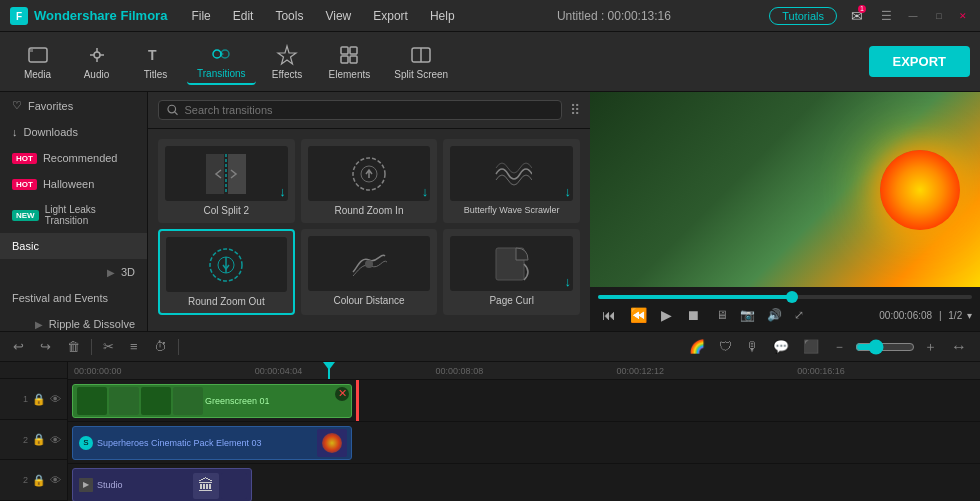 Image resolution: width=980 pixels, height=501 pixels. What do you see at coordinates (350, 62) in the screenshot?
I see `toolbar-elements: Elements` at bounding box center [350, 62].